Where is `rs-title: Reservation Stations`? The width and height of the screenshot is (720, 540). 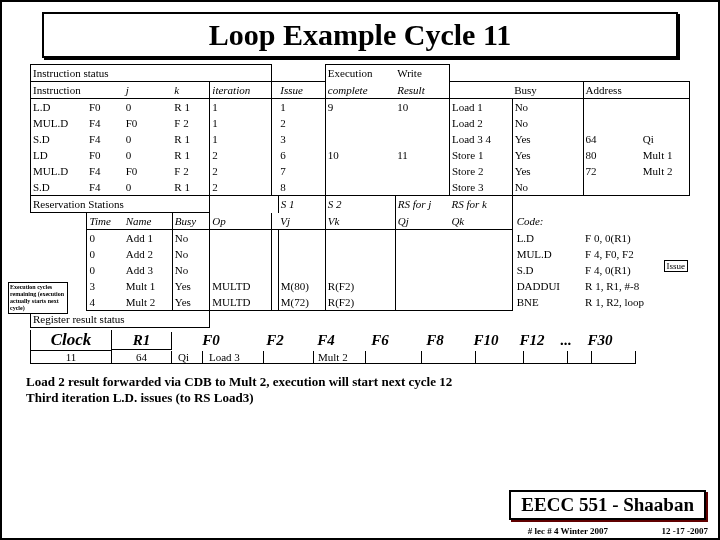 rs-title: Reservation Stations is located at coordinates (120, 204).